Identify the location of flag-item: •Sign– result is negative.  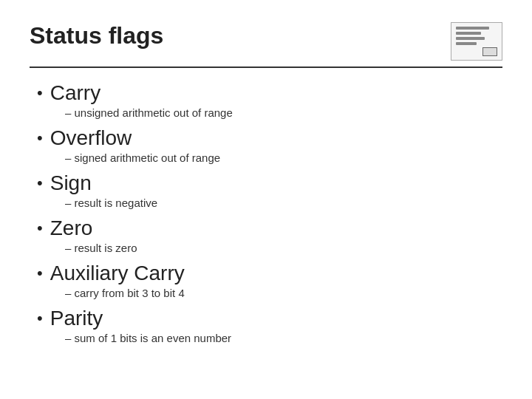
(270, 191).